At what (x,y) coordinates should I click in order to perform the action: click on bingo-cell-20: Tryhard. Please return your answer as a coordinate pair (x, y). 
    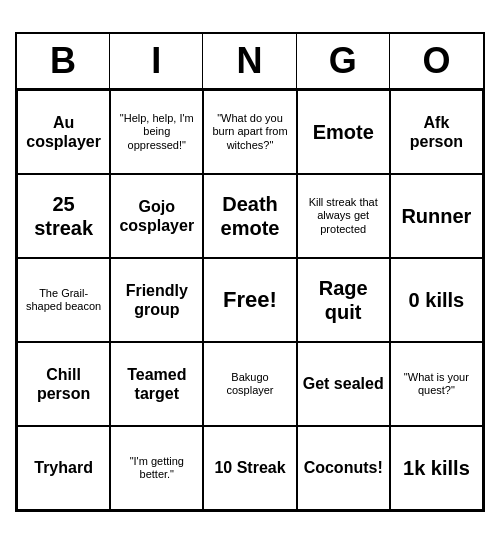
    Looking at the image, I should click on (64, 468).